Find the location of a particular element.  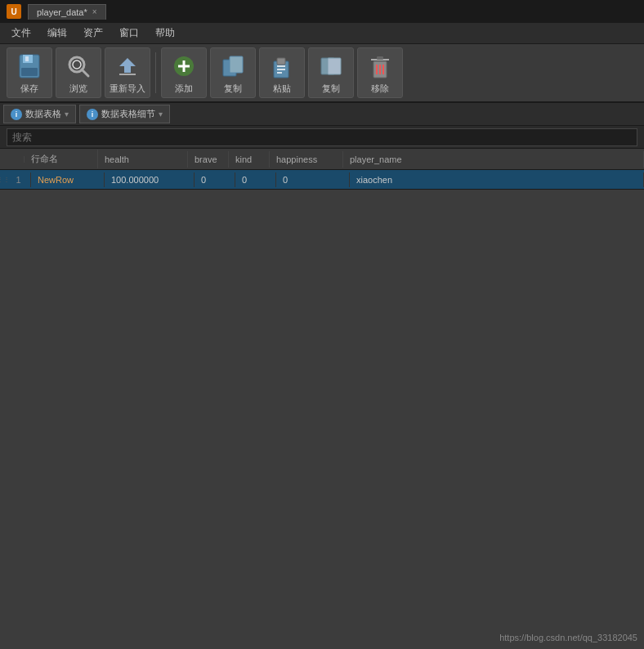

reimport-label: 重新导入 is located at coordinates (127, 88).